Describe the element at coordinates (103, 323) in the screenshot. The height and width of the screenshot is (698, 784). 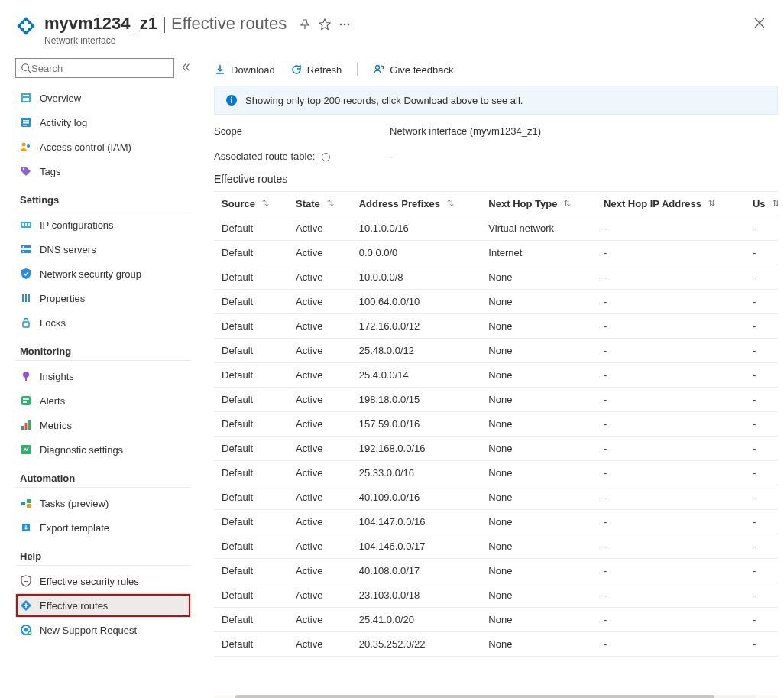
I see `sidebar-item-locks: Locks` at that location.